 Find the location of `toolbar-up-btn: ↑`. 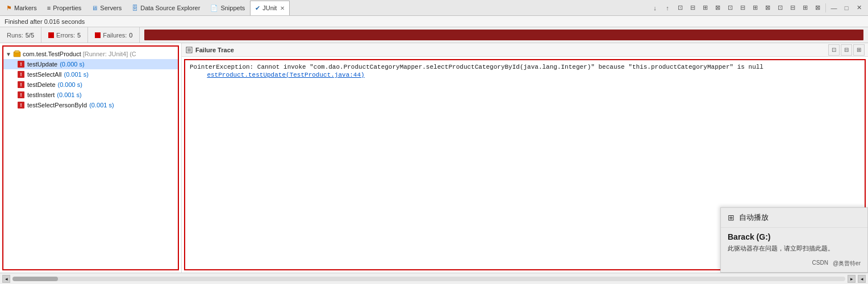

toolbar-up-btn: ↑ is located at coordinates (667, 8).